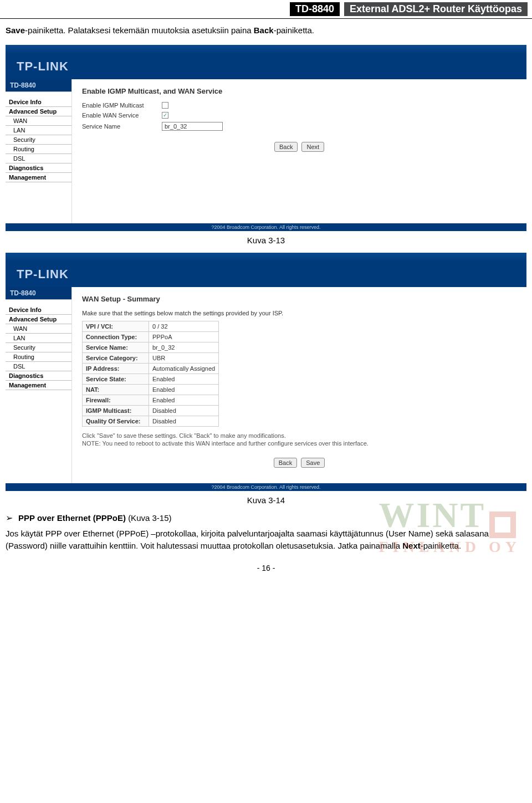 This screenshot has height=803, width=532. I want to click on table-row: NAT:Enabled, so click(151, 389).